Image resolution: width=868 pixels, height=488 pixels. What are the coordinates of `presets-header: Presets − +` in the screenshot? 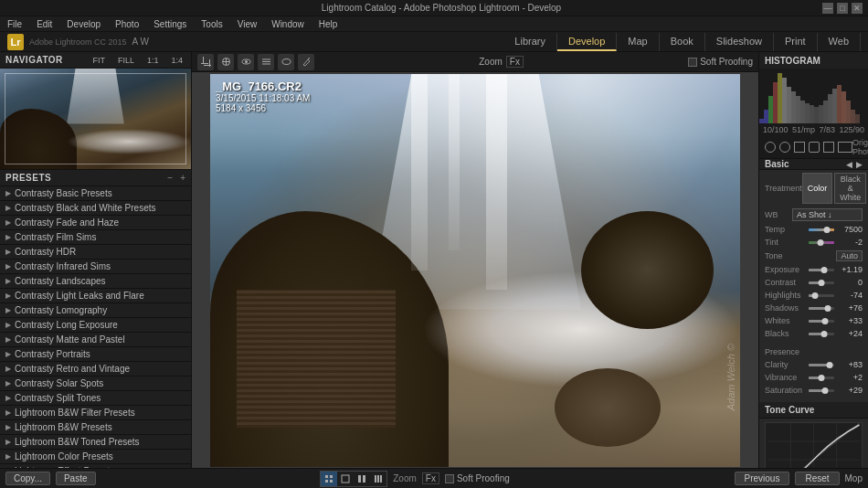 It's located at (95, 178).